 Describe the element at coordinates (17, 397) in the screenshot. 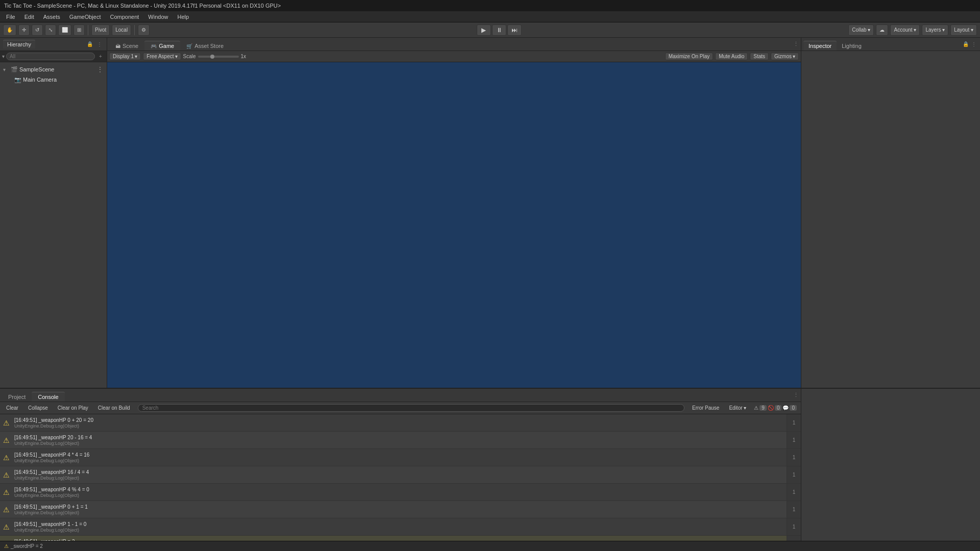

I see `project-tab: Project` at that location.